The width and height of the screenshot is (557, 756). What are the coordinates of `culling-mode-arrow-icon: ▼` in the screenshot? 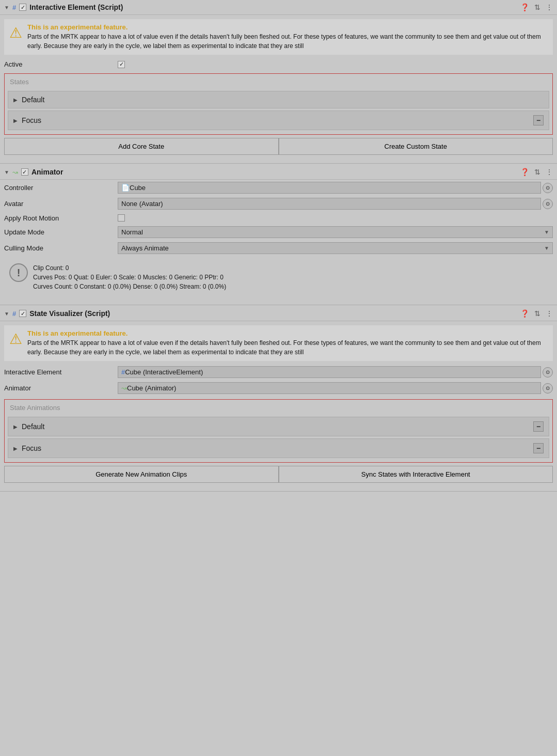 It's located at (547, 248).